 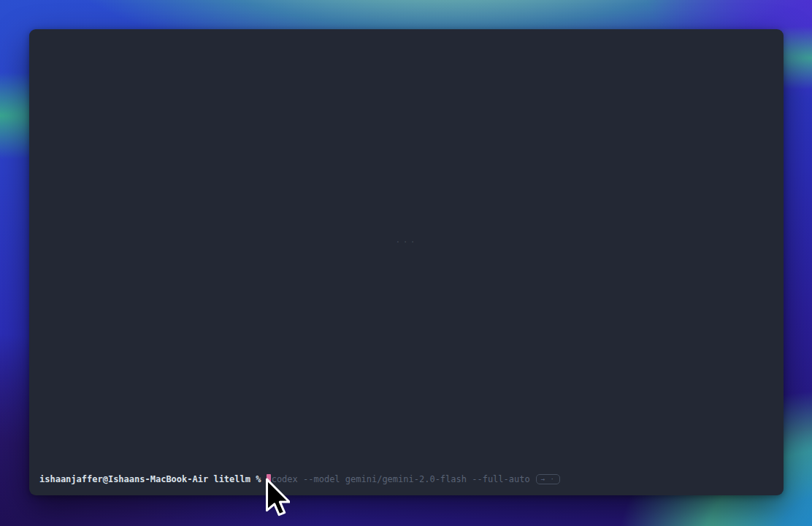 I want to click on text-cursor, so click(x=269, y=479).